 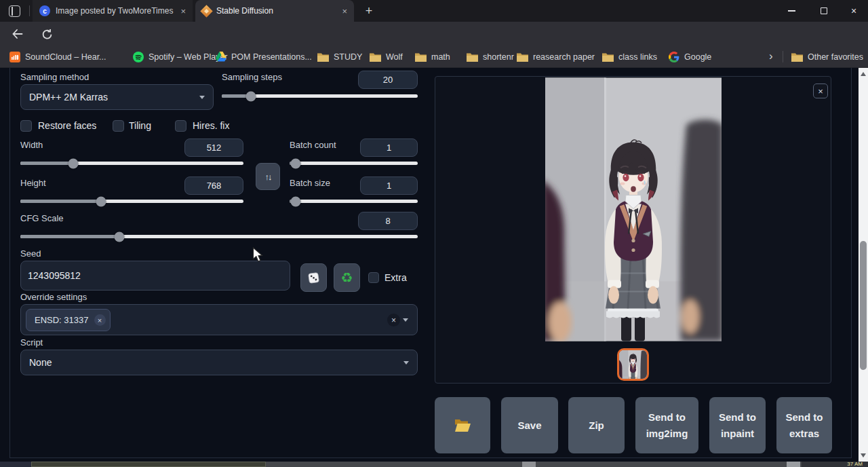 What do you see at coordinates (313, 278) in the screenshot?
I see `random-seed-dice-button` at bounding box center [313, 278].